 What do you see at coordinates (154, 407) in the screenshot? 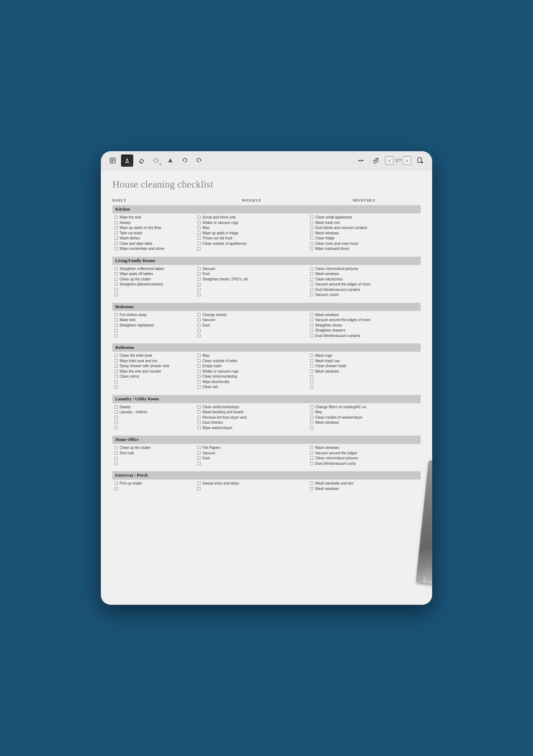
I see `list-item: Sweep` at bounding box center [154, 407].